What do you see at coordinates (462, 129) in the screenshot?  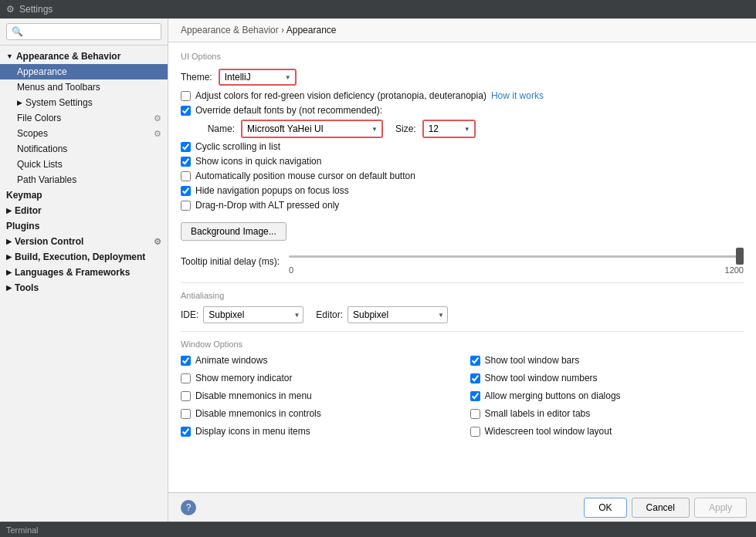 I see `font-settings-block: Name: Microsoft YaHei UI Arial Courier N…` at bounding box center [462, 129].